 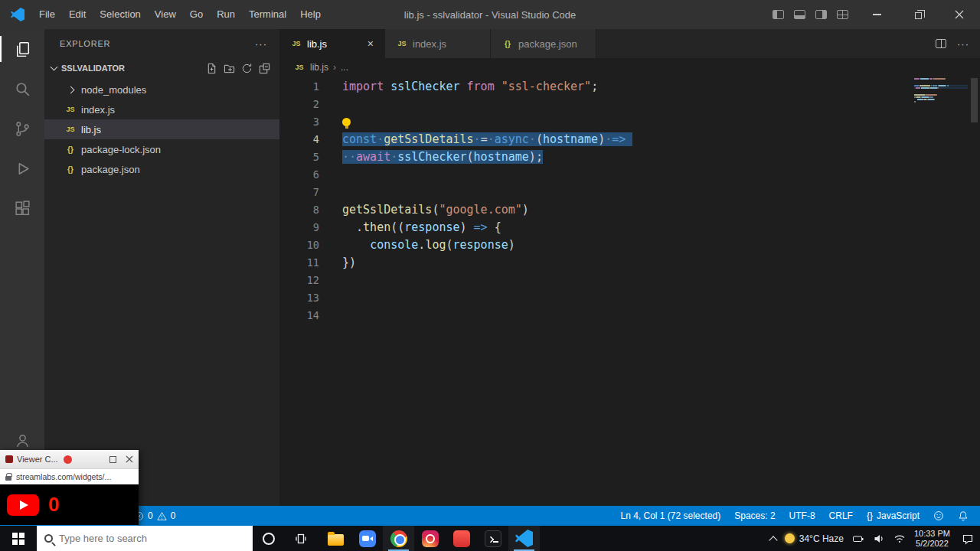 What do you see at coordinates (77, 15) in the screenshot?
I see `menu-edit: Edit` at bounding box center [77, 15].